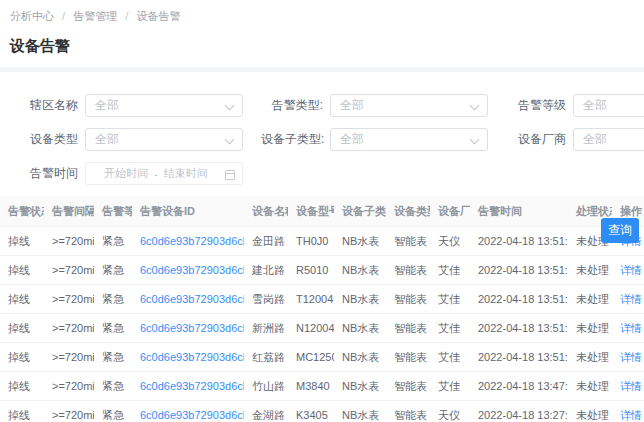 Image resolution: width=644 pixels, height=422 pixels. I want to click on device-id-link: 6c0d6e93b72903d6cb4e2b53, so click(188, 412).